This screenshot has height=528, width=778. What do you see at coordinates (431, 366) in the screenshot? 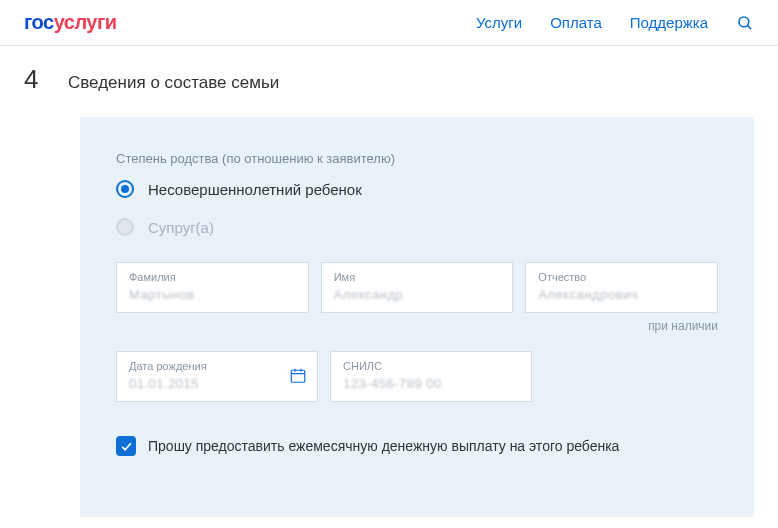
I see `snils-label: СНИЛС` at bounding box center [431, 366].